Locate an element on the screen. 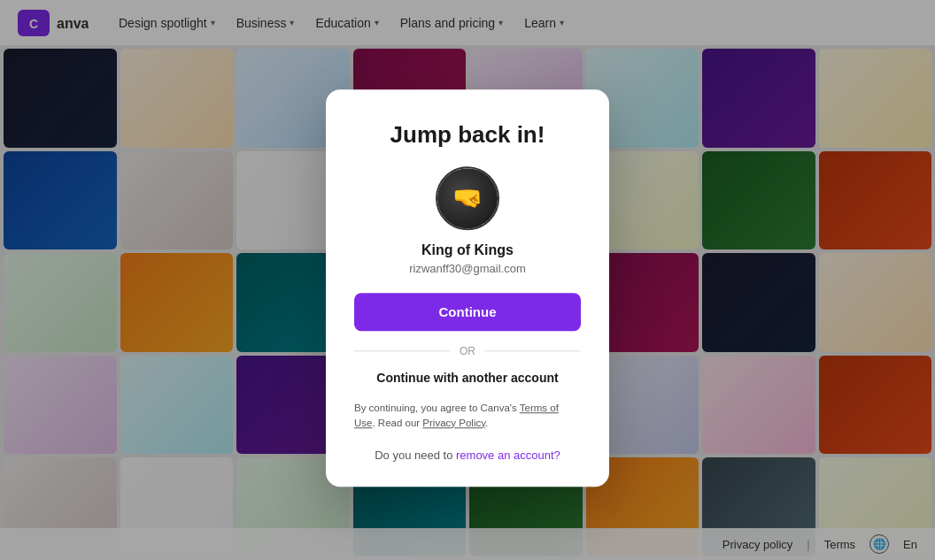 The height and width of the screenshot is (560, 935). avatar-background: 🤜 is located at coordinates (468, 198).